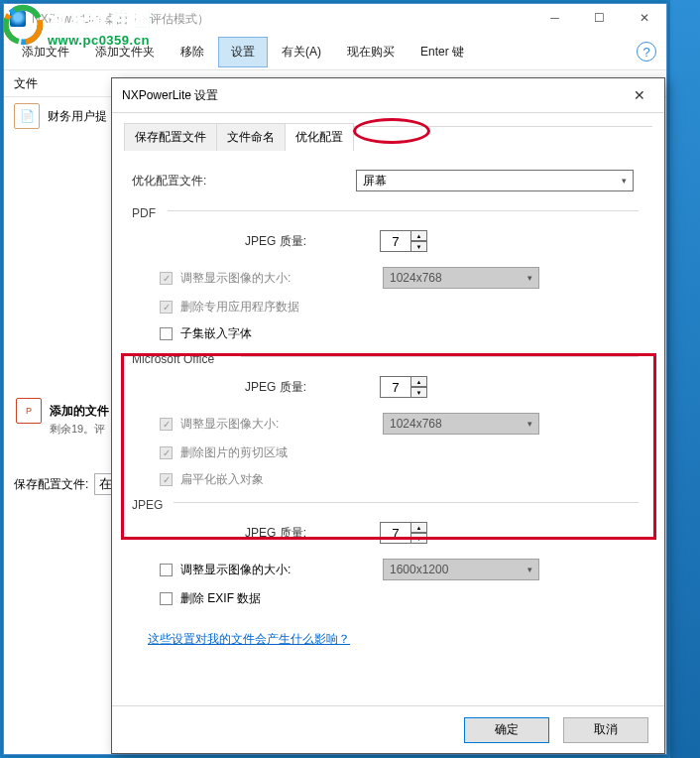 The image size is (700, 758). What do you see at coordinates (389, 729) in the screenshot?
I see `dialog-footer: 确定 取消` at bounding box center [389, 729].